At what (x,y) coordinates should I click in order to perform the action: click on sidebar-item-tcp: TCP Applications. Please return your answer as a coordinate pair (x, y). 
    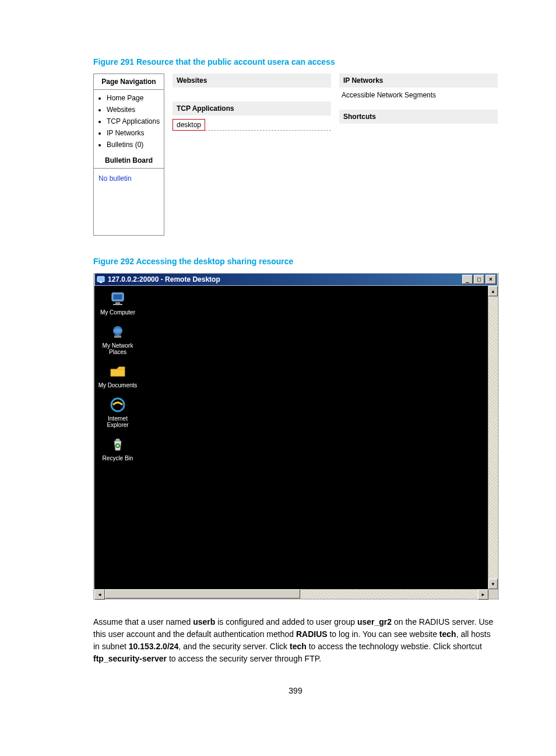
    Looking at the image, I should click on (133, 121).